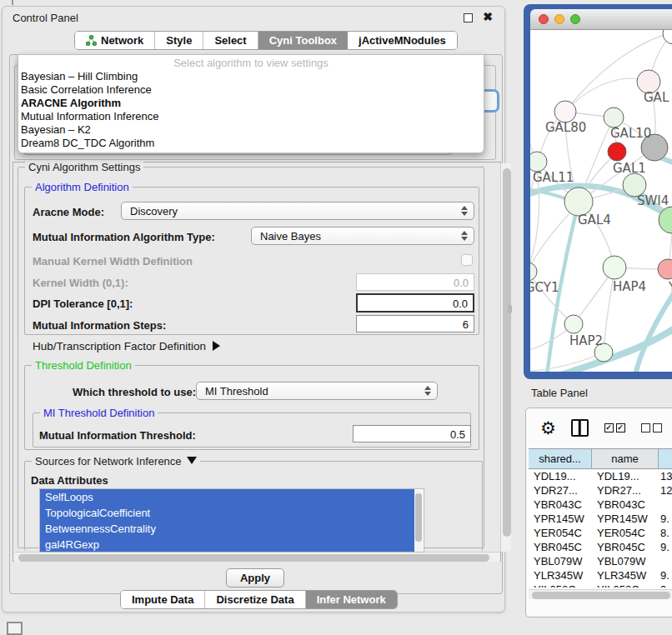  What do you see at coordinates (230, 40) in the screenshot?
I see `tab-select: Select` at bounding box center [230, 40].